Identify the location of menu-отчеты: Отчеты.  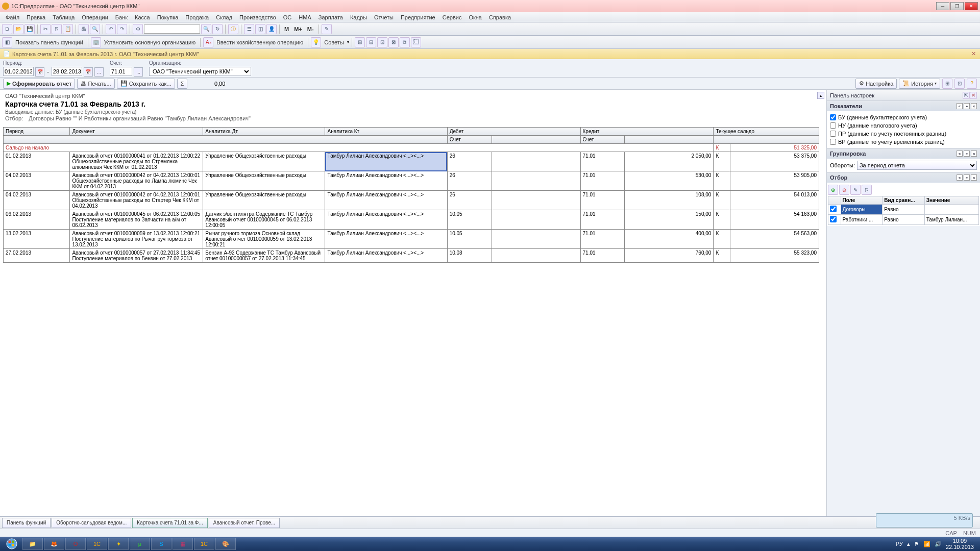
(384, 17).